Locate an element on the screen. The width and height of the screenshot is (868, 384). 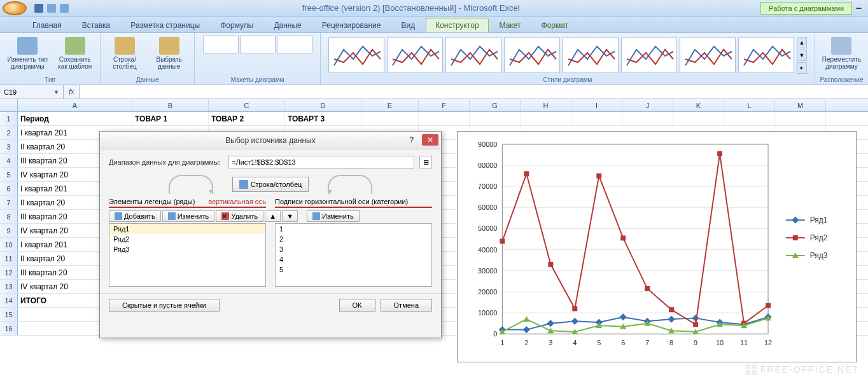
ribbon-tab-Формулы: Формулы is located at coordinates (237, 25).